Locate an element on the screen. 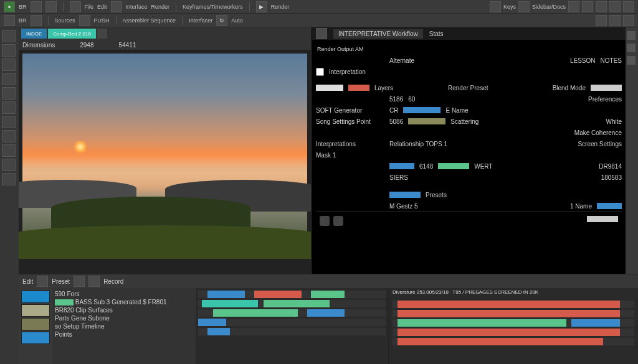 Image resolution: width=638 pixels, height=364 pixels. refresh-icon: ↻ is located at coordinates (222, 21).